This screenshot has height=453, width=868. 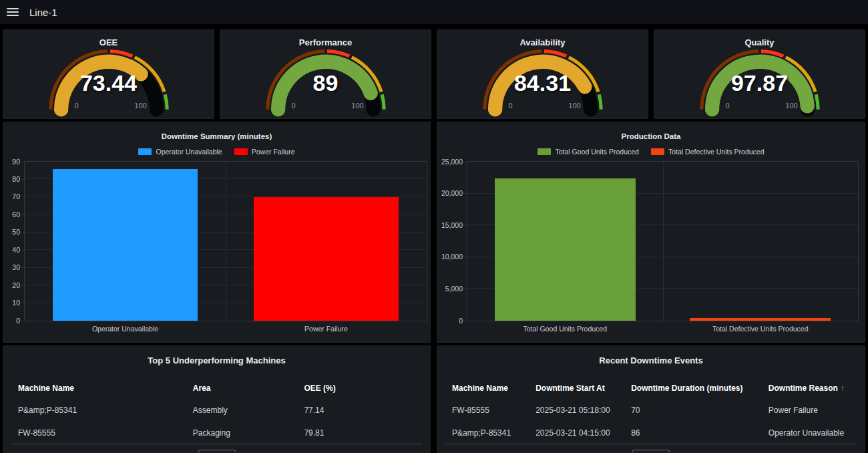 I want to click on table-cell: 77.14, so click(x=359, y=410).